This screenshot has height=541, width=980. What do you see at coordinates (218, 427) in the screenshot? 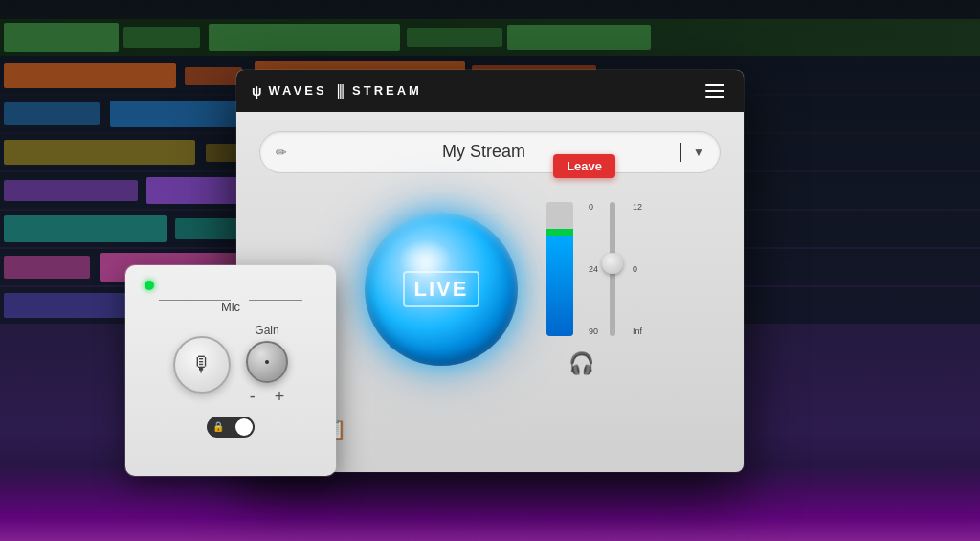
I see `lock-icon: 🔒` at bounding box center [218, 427].